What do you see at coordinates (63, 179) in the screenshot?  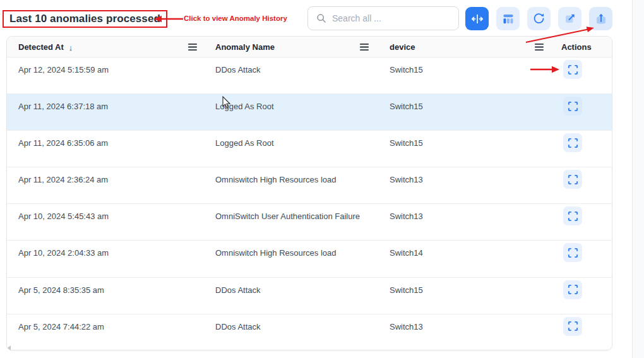 I see `detected-at-cell: Apr 11, 2024 2:36:24 am` at bounding box center [63, 179].